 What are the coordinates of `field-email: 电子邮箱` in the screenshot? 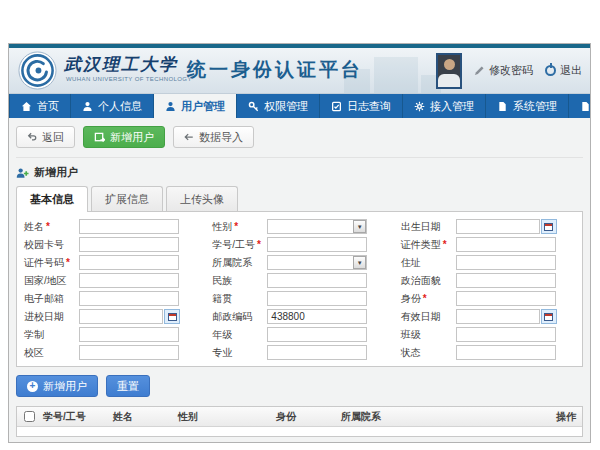 It's located at (111, 298).